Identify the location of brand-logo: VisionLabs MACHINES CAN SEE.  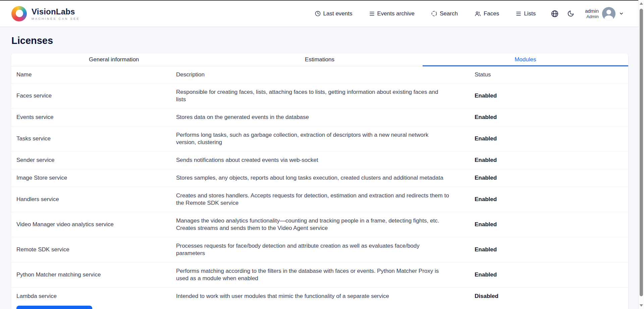
(46, 14).